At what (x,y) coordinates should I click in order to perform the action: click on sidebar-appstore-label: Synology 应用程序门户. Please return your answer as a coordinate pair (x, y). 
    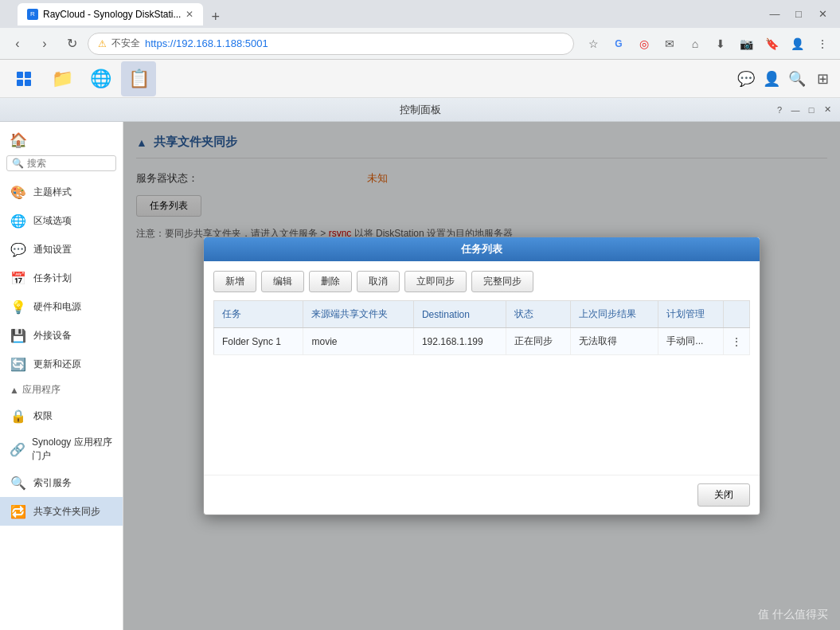
    Looking at the image, I should click on (72, 449).